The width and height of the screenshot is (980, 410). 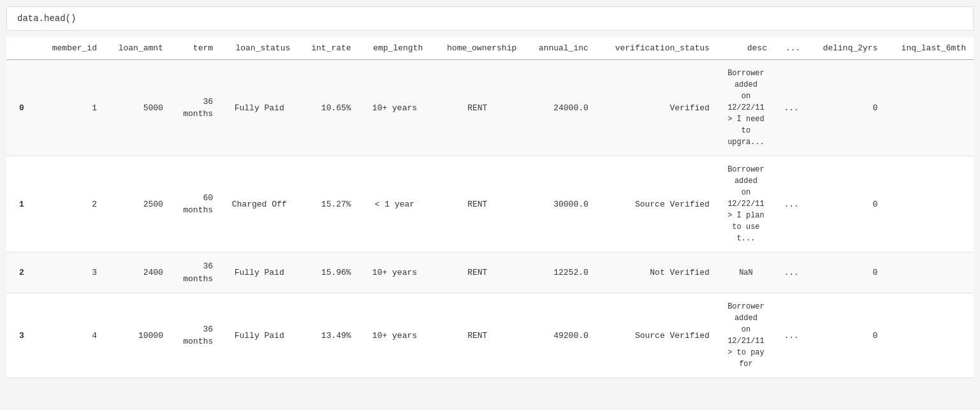 I want to click on cell-loan_amnt: 10000, so click(x=138, y=335).